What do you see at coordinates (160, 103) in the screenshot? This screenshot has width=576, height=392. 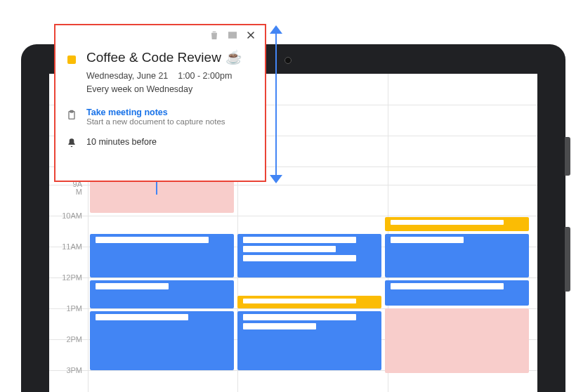 I see `event-details-popup: Coffee & Code Review ☕ Wednesday, June 2…` at bounding box center [160, 103].